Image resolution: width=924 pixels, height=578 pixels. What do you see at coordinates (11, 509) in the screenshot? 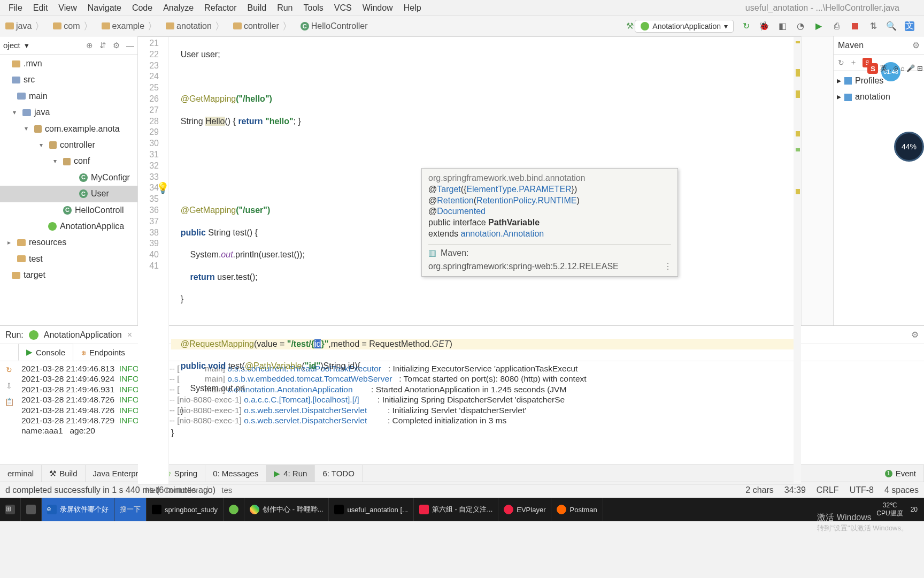
I see `taskbar-start: ⊞` at bounding box center [11, 509].